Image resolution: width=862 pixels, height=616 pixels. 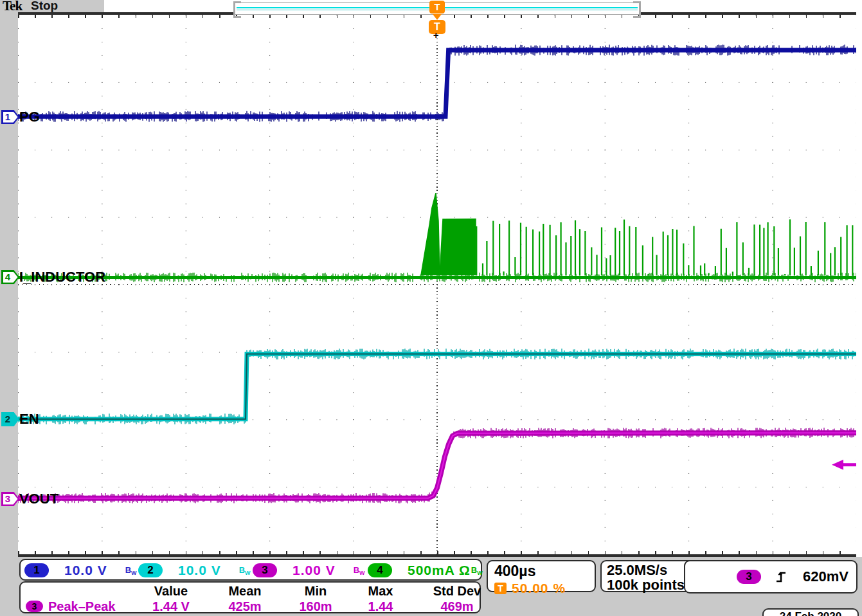 What do you see at coordinates (381, 591) in the screenshot?
I see `meas-header-max: Max` at bounding box center [381, 591].